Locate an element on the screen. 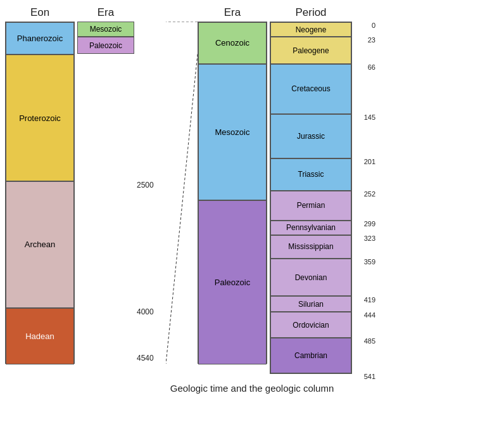 This screenshot has height=431, width=504. age-label-66: 66 is located at coordinates (372, 67).